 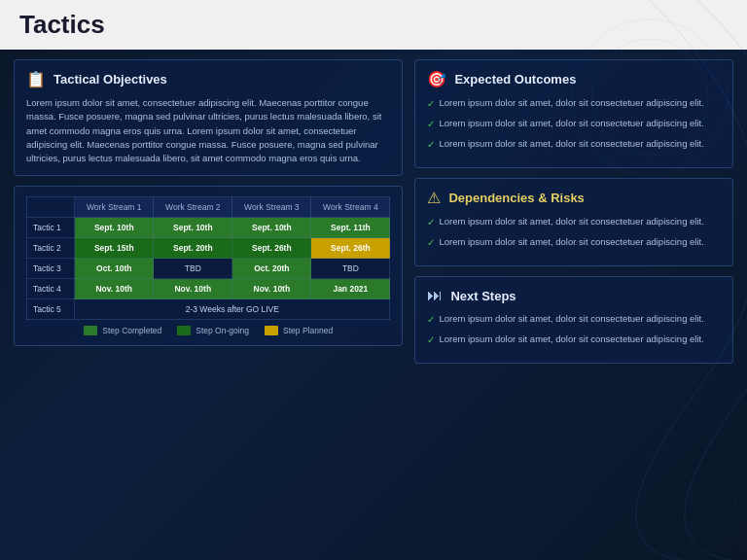 What do you see at coordinates (374, 25) in the screenshot?
I see `title-bar: Tactics` at bounding box center [374, 25].